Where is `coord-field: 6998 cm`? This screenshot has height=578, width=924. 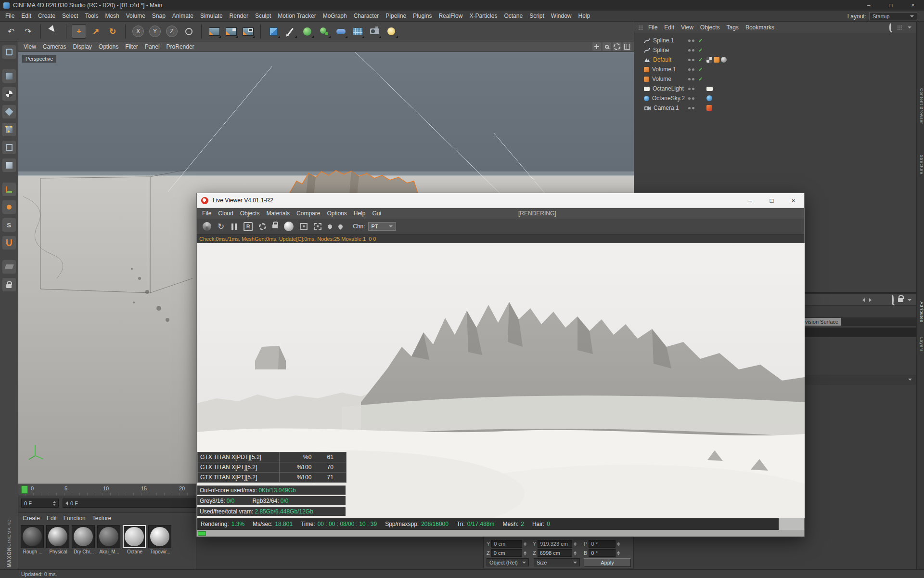 coord-field: 6998 cm is located at coordinates (555, 553).